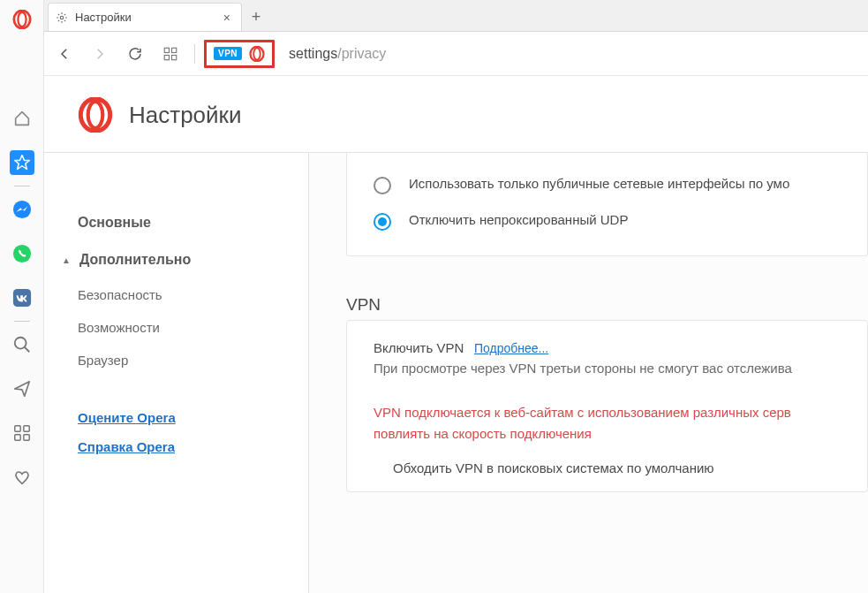 This screenshot has height=593, width=868. I want to click on tab-title: Настройки, so click(103, 18).